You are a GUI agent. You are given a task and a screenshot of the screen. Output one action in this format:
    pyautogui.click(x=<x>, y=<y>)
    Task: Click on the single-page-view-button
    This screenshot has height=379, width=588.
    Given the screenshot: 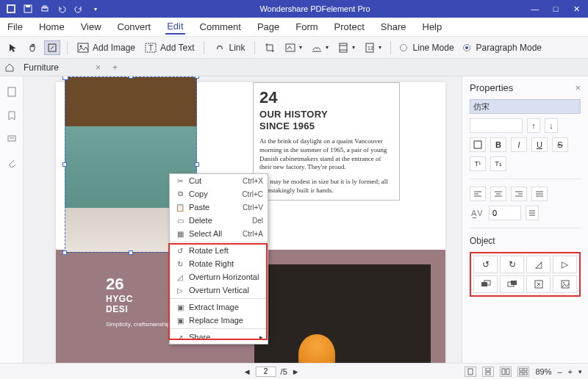 What is the action you would take?
    pyautogui.click(x=470, y=372)
    